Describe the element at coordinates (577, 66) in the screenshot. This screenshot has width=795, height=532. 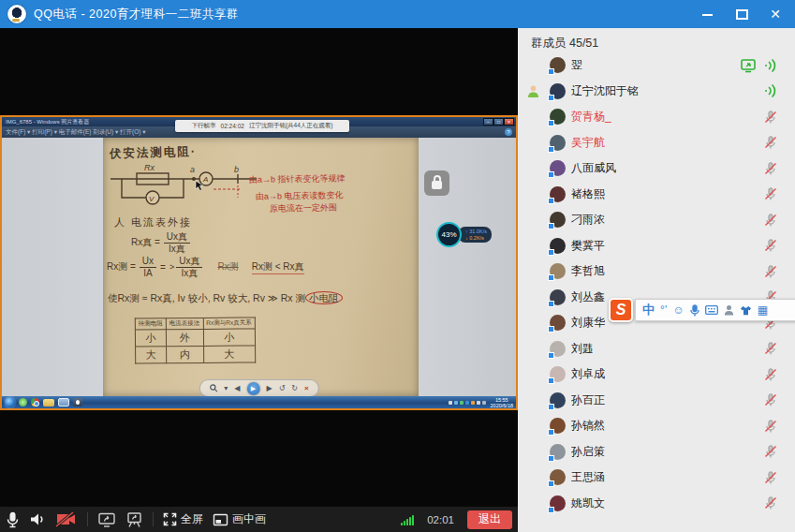
I see `member-name: 翌` at that location.